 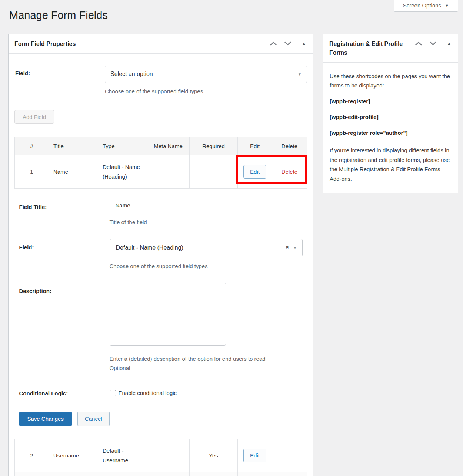 I want to click on field-select-control: Default - Name (Heading) × ▼ Choose one …, so click(x=208, y=255).